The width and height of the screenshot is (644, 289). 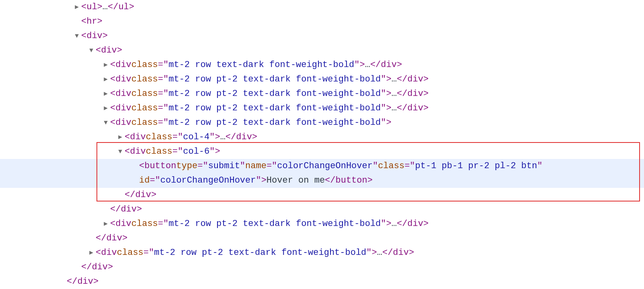 I want to click on token-attrval: col-6, so click(x=196, y=152).